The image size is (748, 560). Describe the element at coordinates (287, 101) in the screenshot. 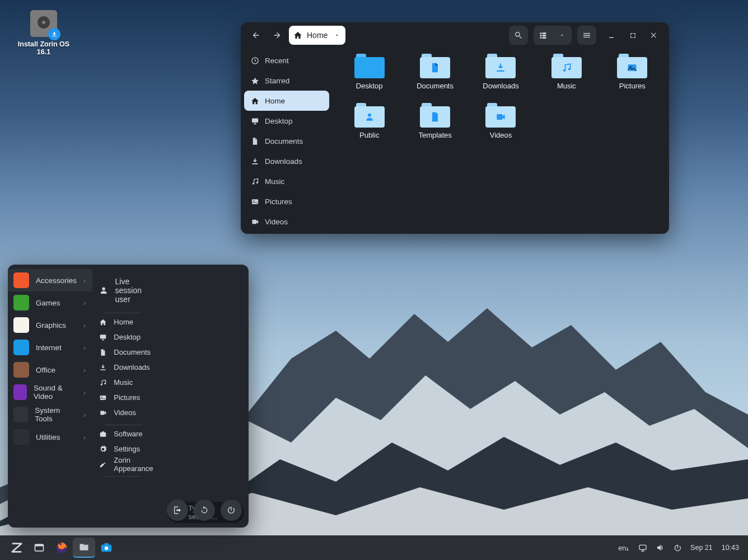

I see `sidebar-item-home: Home` at that location.